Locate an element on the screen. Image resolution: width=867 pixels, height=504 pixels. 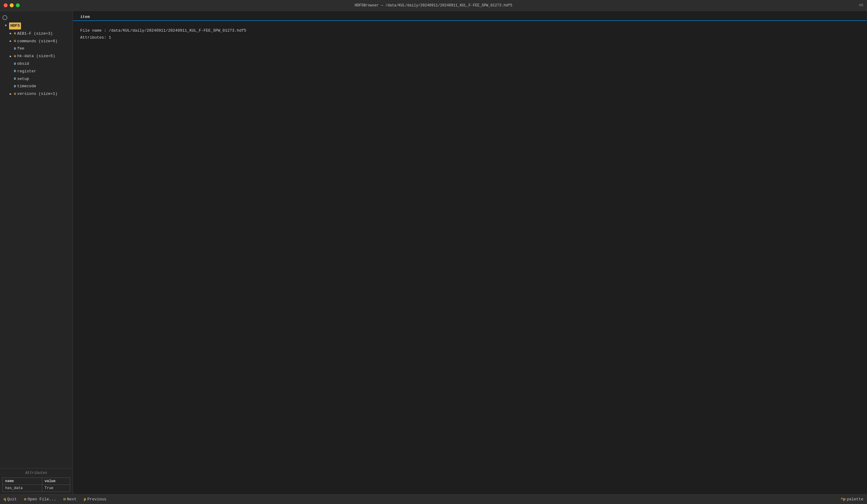
status-next: n Next is located at coordinates (70, 500).